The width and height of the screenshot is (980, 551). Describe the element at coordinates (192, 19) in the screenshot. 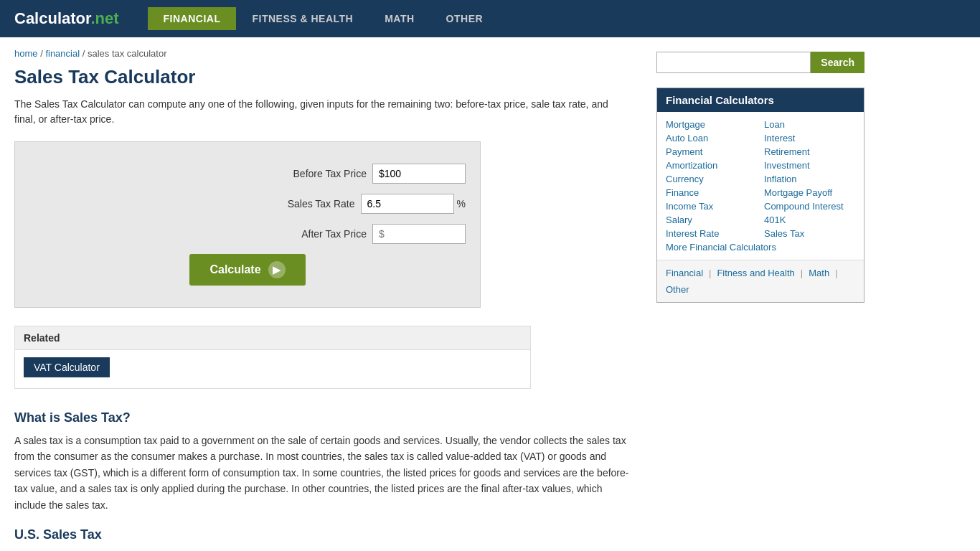

I see `nav-financial: FINANCIAL` at that location.